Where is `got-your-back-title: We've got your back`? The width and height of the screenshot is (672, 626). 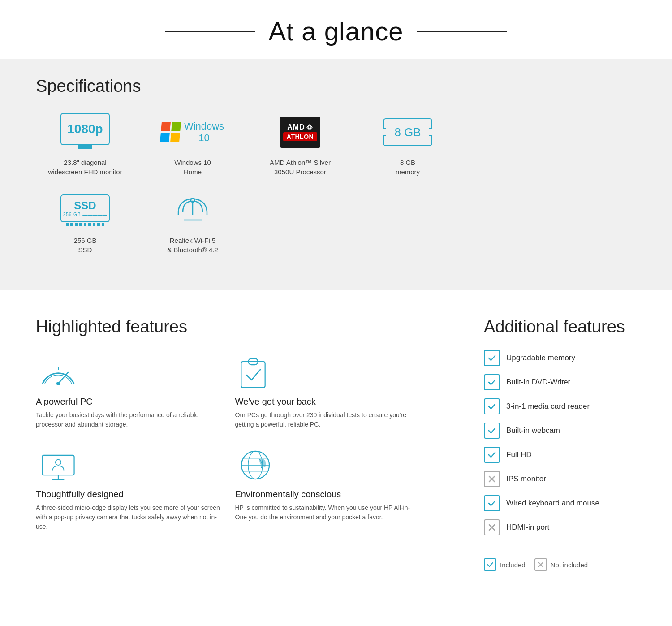 got-your-back-title: We've got your back is located at coordinates (328, 402).